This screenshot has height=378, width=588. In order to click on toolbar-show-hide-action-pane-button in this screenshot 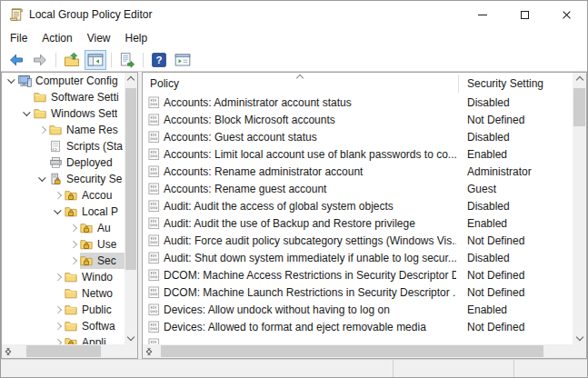, I will do `click(183, 60)`.